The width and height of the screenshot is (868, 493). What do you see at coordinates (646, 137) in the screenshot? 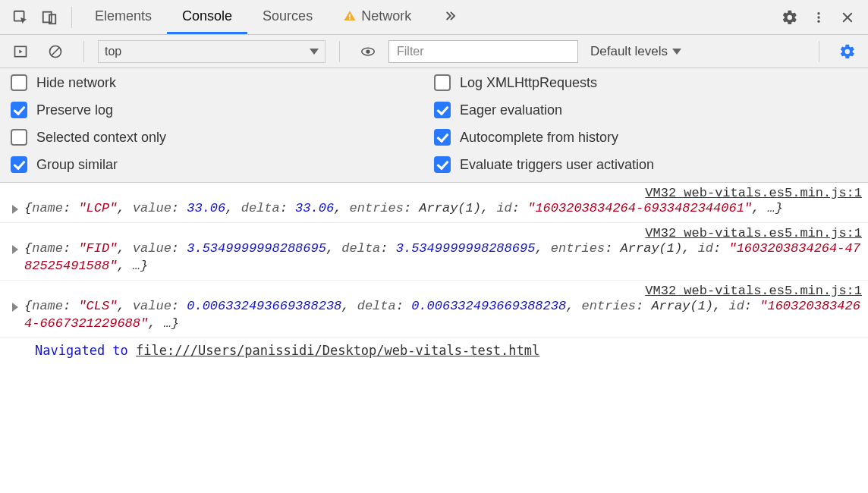
I see `checkbox-autocomplete-history: Autocomplete from history` at bounding box center [646, 137].